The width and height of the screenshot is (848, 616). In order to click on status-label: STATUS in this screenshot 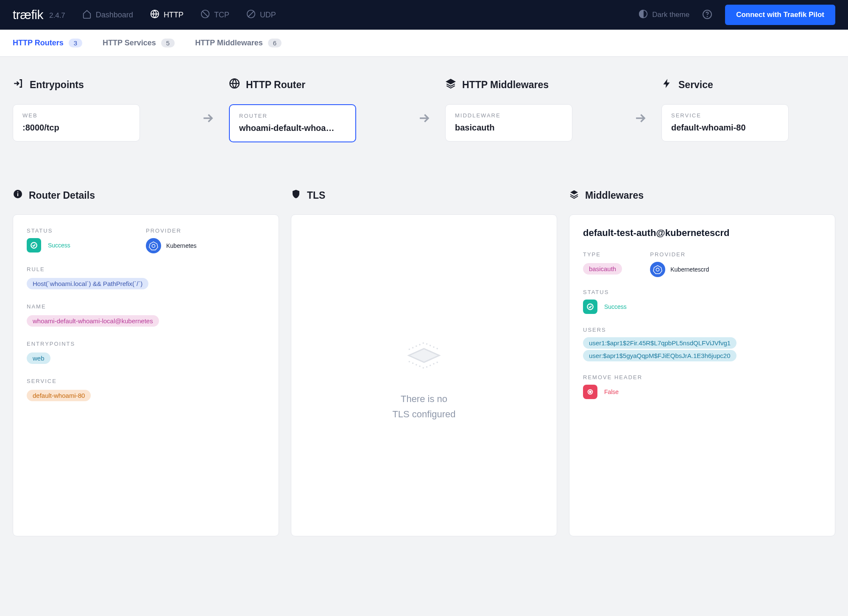, I will do `click(86, 230)`.